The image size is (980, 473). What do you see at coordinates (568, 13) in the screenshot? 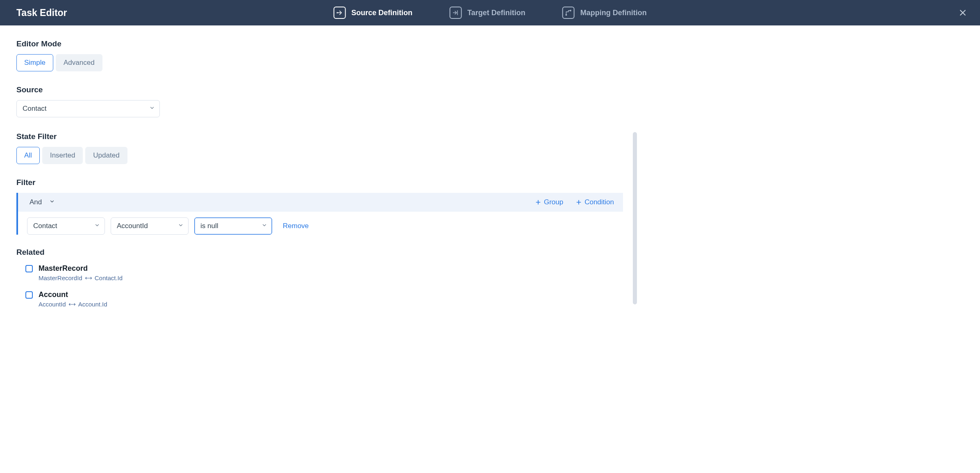
I see `mapping-icon` at bounding box center [568, 13].